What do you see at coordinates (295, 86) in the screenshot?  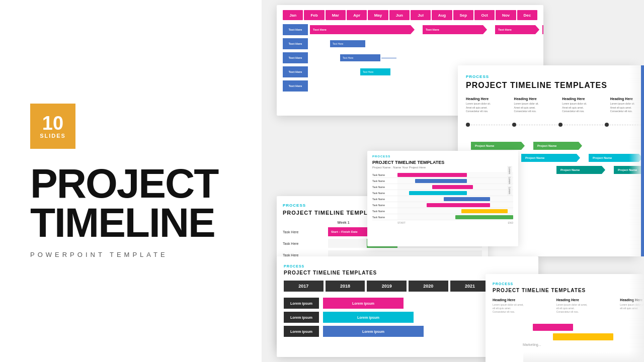 I see `tl-label-5: Text Here` at bounding box center [295, 86].